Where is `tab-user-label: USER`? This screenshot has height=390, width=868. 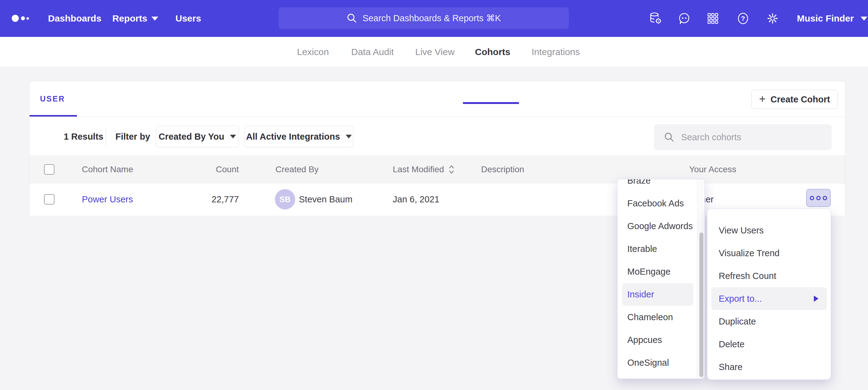
tab-user-label: USER is located at coordinates (53, 99).